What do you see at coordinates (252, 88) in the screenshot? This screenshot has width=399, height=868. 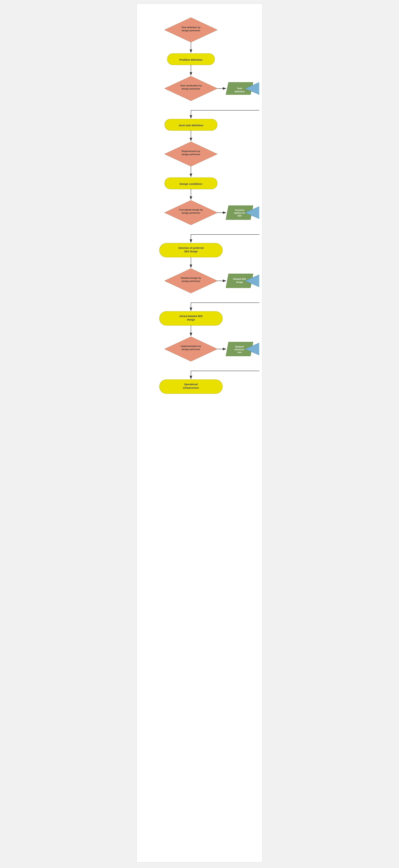 I see `participation1-diamond` at bounding box center [252, 88].